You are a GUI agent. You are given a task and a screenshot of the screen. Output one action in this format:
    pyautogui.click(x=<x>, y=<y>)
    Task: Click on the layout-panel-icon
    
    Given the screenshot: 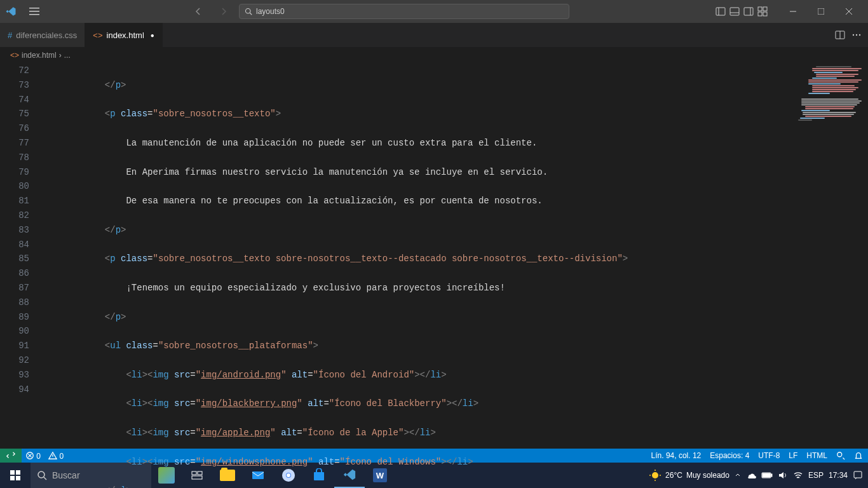 What is the action you would take?
    pyautogui.click(x=735, y=11)
    